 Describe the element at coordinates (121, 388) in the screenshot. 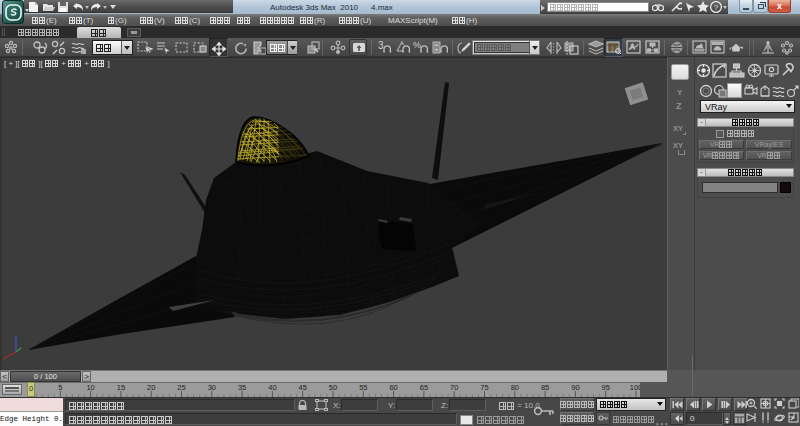

I see `svg-text: 15` at that location.